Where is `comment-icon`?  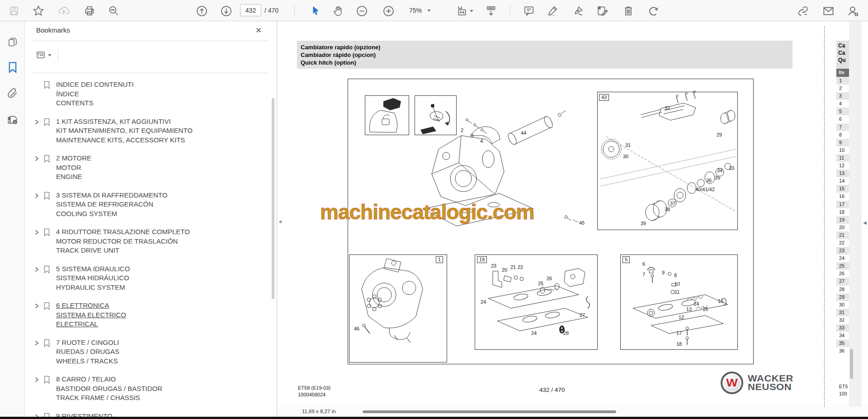
comment-icon is located at coordinates (529, 11).